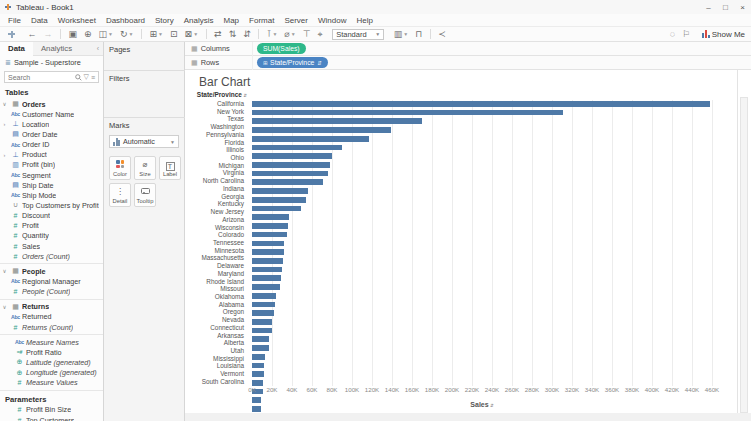 This screenshot has height=421, width=751. What do you see at coordinates (199, 20) in the screenshot?
I see `menu-analysis: Analysis` at bounding box center [199, 20].